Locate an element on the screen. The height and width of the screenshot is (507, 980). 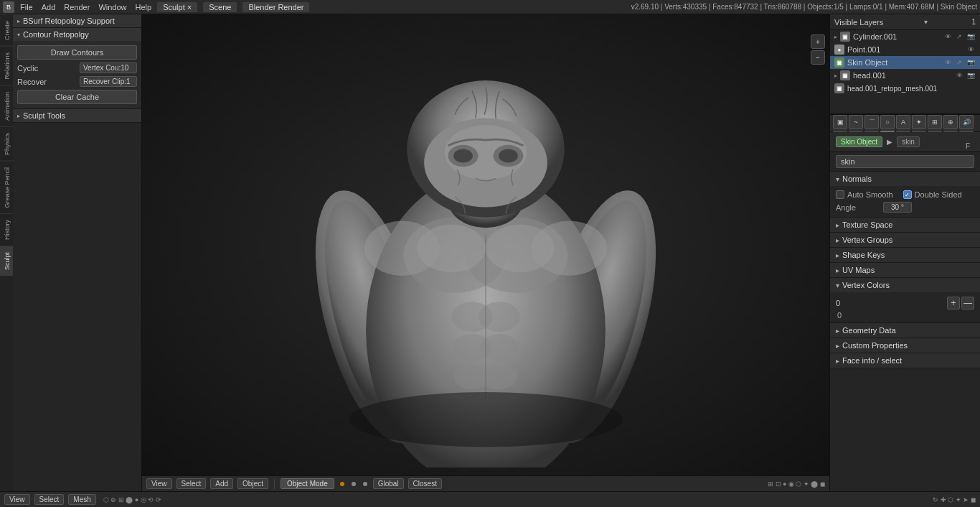
closest-btn: Closest is located at coordinates (425, 484).